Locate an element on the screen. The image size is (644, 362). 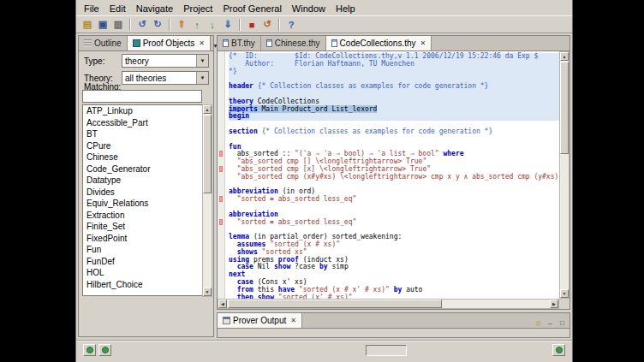
proof-goto-start-icon: ⇑ is located at coordinates (182, 24).